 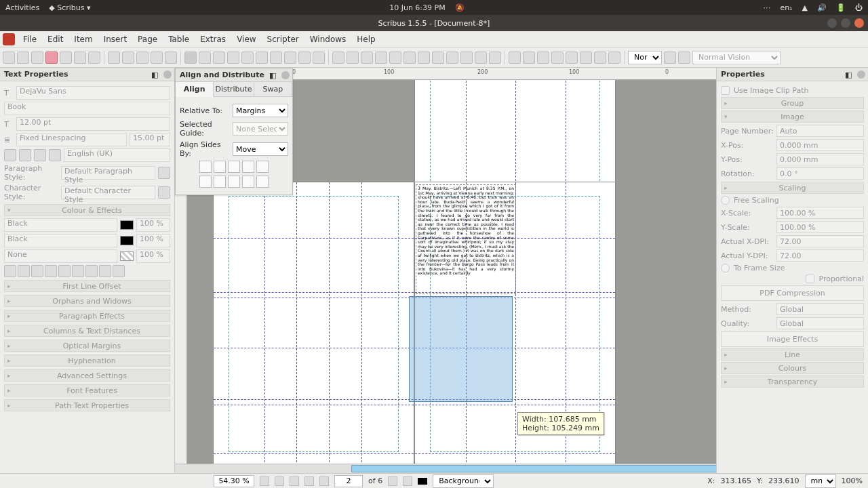 I want to click on section-hyphenation: Hyphenation, so click(x=87, y=361).